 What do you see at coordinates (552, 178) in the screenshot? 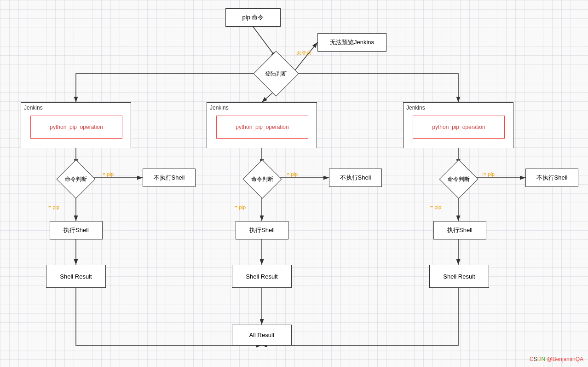
I see `no-shell-right: 不执行Shell` at bounding box center [552, 178].